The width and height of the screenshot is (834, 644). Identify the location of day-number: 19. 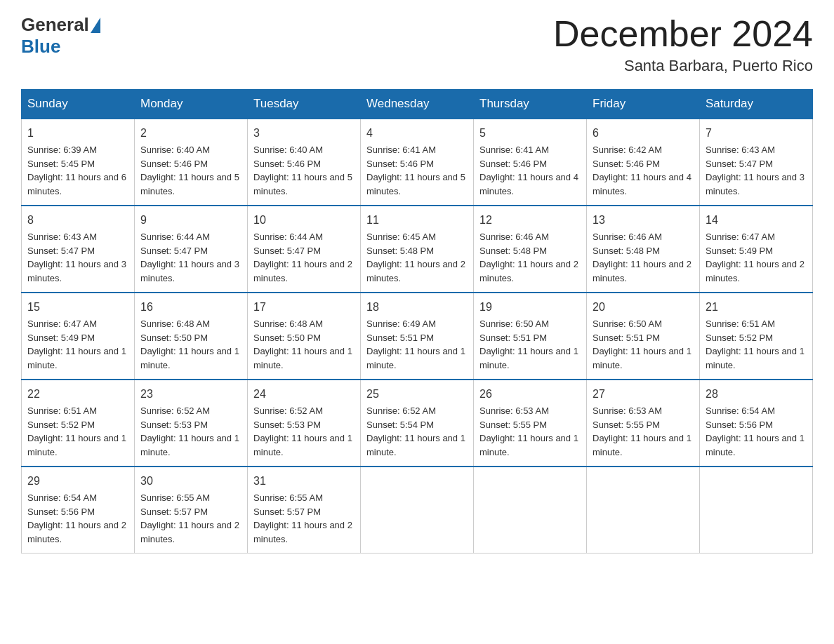
(530, 307).